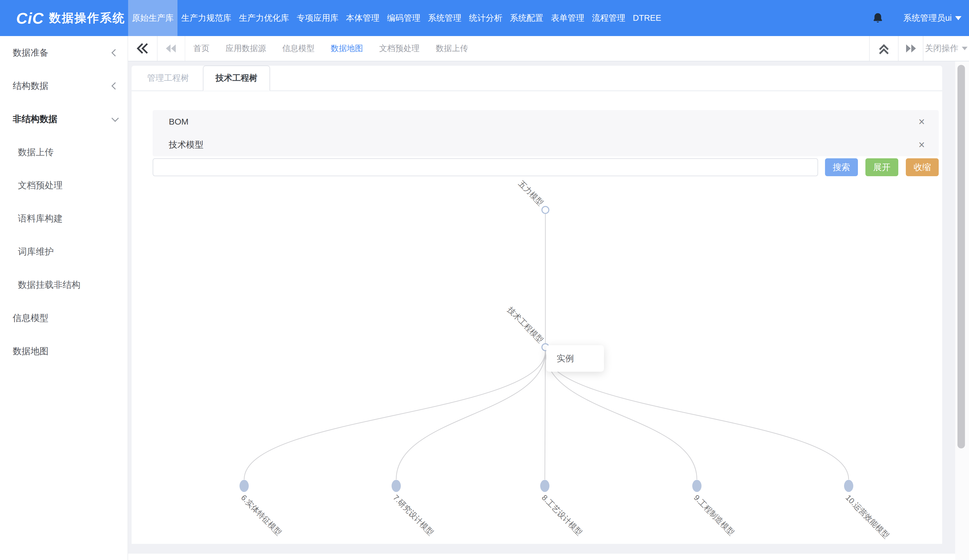  Describe the element at coordinates (178, 121) in the screenshot. I see `selected-model-label: BOM` at that location.